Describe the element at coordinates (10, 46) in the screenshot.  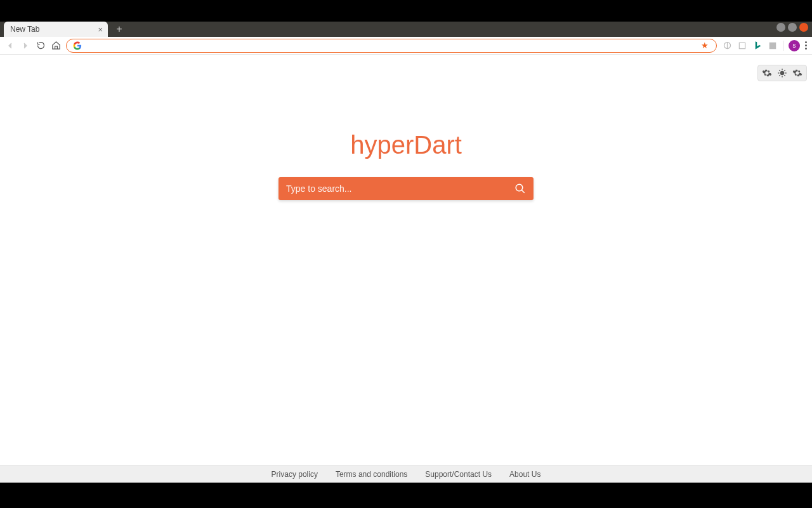
I see `back-icon` at that location.